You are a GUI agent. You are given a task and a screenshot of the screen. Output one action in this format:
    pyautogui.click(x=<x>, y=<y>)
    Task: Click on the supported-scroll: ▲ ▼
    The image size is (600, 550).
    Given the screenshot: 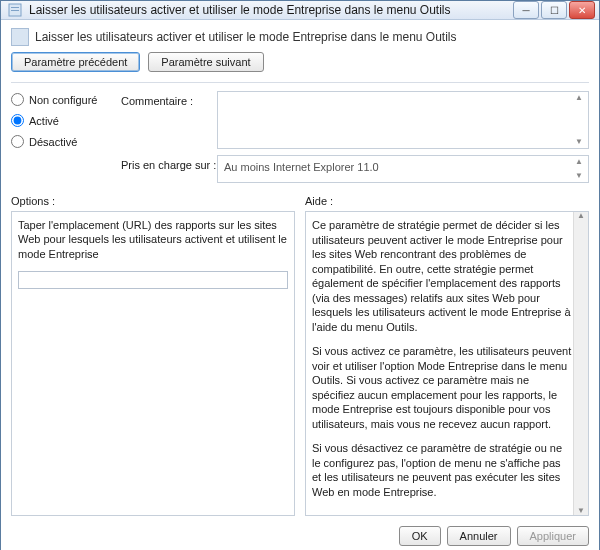 What is the action you would take?
    pyautogui.click(x=579, y=169)
    